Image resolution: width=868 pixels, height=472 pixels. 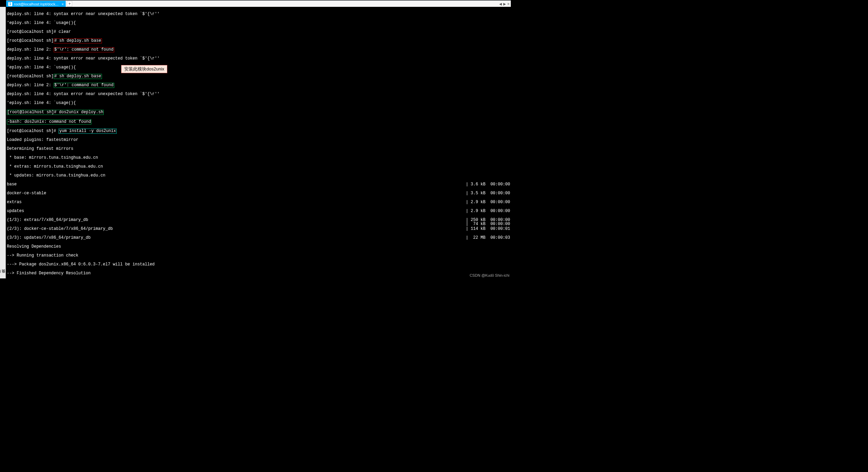 I want to click on sidebar: 协议交互 会话管理器, so click(x=3, y=143).